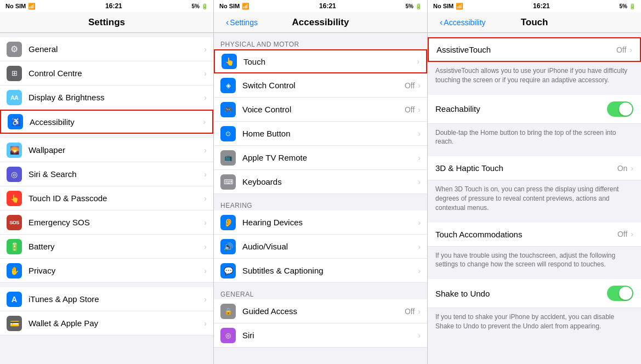 The height and width of the screenshot is (364, 641). I want to click on settings-item: SOS Emergency SOS ›, so click(106, 223).